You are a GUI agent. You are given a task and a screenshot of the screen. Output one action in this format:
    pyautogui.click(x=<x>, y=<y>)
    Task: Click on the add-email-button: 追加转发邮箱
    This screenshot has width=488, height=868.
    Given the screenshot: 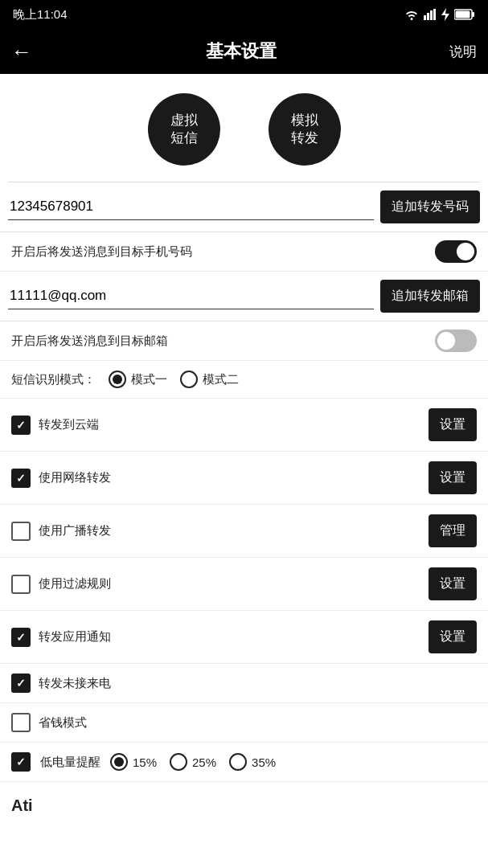 What is the action you would take?
    pyautogui.click(x=430, y=296)
    